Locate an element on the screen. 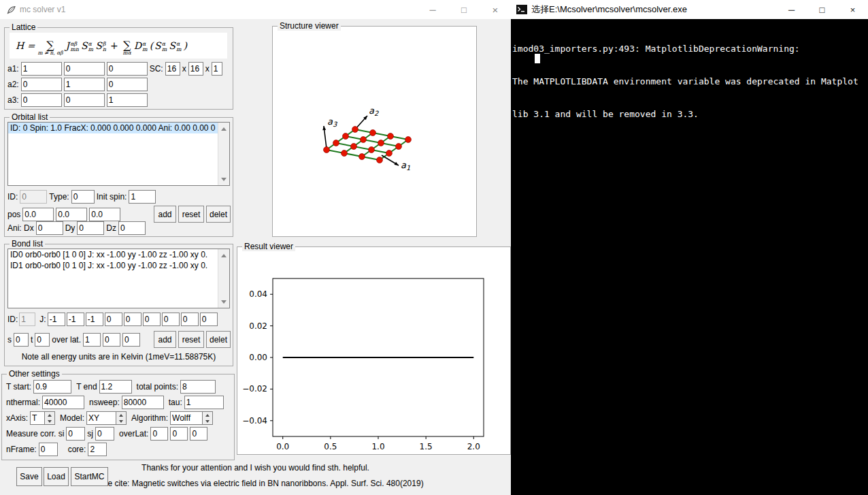 Image resolution: width=868 pixels, height=495 pixels. orbital-delete-button: delet is located at coordinates (218, 214).